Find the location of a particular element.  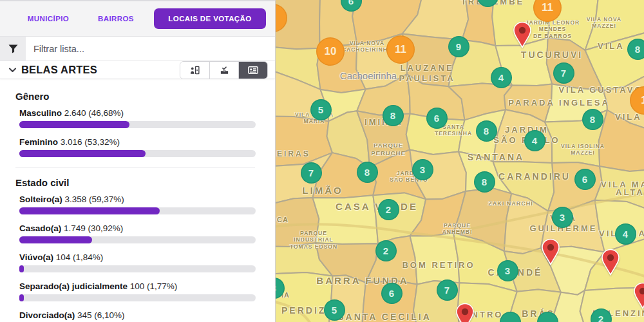

stat-label: Casado(a) is located at coordinates (41, 228).